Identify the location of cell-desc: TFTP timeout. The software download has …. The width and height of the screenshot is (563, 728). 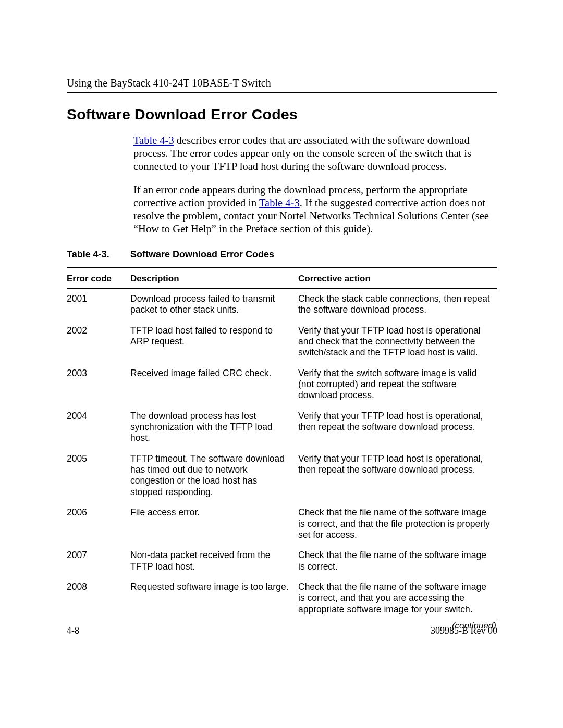
(214, 475).